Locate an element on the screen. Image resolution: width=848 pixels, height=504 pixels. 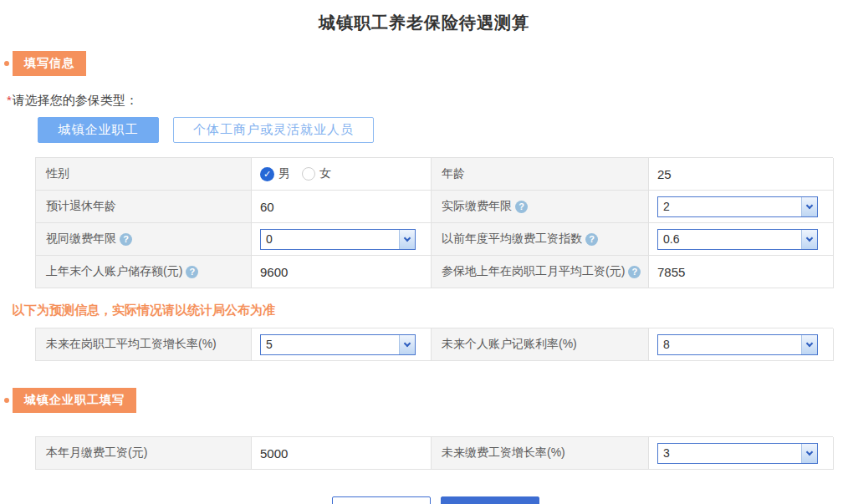
table-row: 性别 ✓ 男 女 年龄 25 is located at coordinates (435, 174).